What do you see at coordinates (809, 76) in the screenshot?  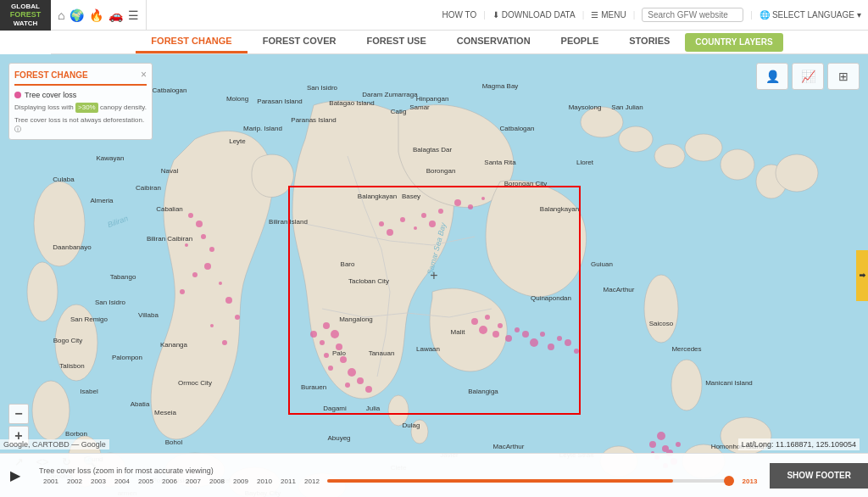 I see `chart-icon: 📈` at bounding box center [809, 76].